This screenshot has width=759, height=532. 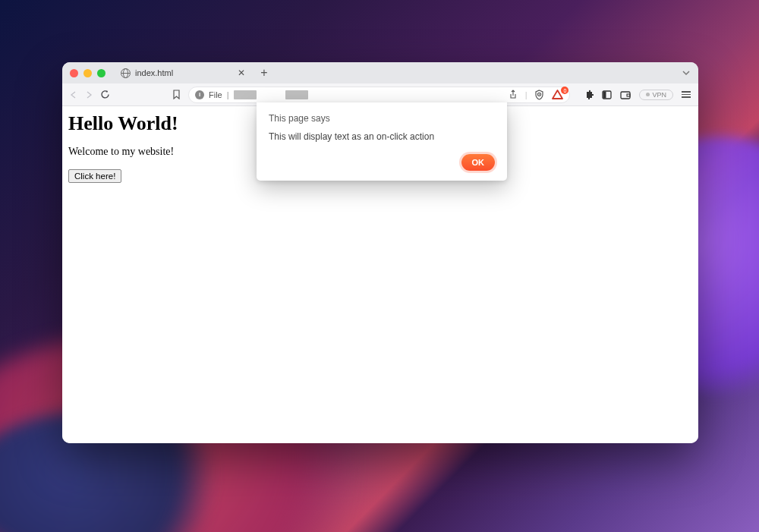 I want to click on globe-icon, so click(x=126, y=73).